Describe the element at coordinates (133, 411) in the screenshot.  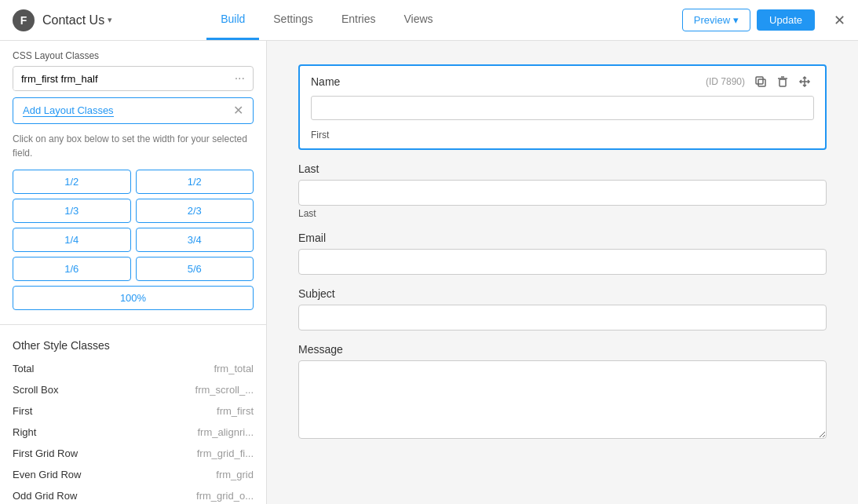
I see `style-row-first: First frm_first` at that location.